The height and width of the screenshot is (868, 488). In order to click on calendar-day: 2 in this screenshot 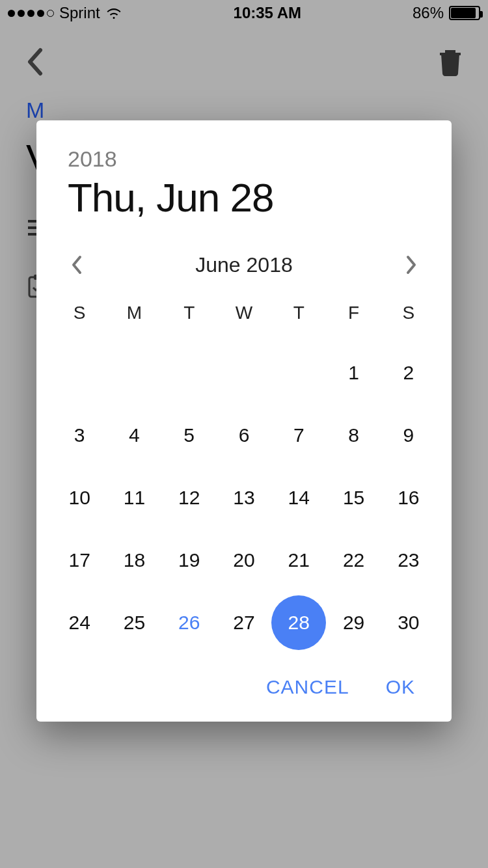, I will do `click(409, 373)`.